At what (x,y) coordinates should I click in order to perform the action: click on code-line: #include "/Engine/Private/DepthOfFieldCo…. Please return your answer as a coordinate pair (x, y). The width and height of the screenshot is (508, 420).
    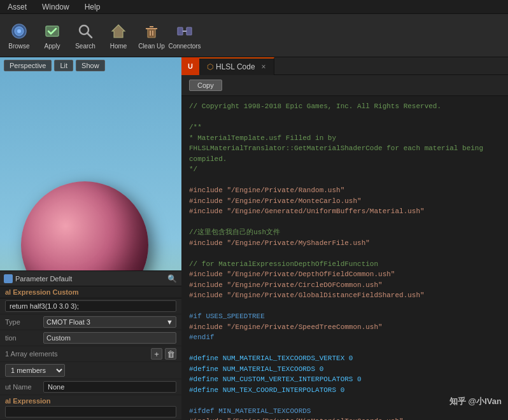
    Looking at the image, I should click on (345, 275).